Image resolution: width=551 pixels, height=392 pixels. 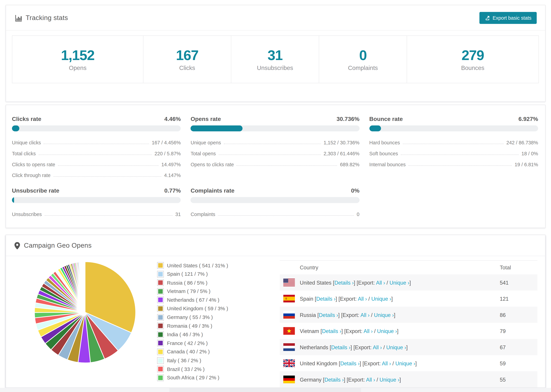 What do you see at coordinates (348, 119) in the screenshot?
I see `rate-value: 30.736%` at bounding box center [348, 119].